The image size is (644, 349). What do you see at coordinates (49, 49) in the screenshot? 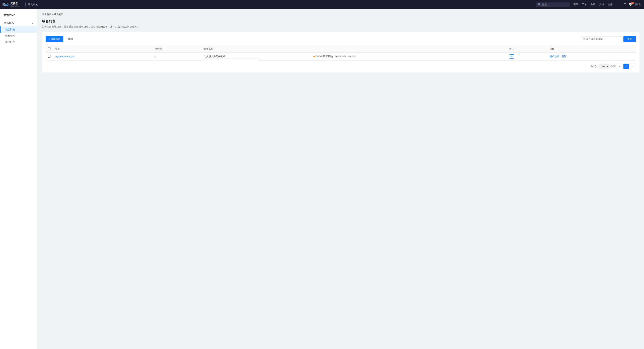
I see `select-all-checkbox` at bounding box center [49, 49].